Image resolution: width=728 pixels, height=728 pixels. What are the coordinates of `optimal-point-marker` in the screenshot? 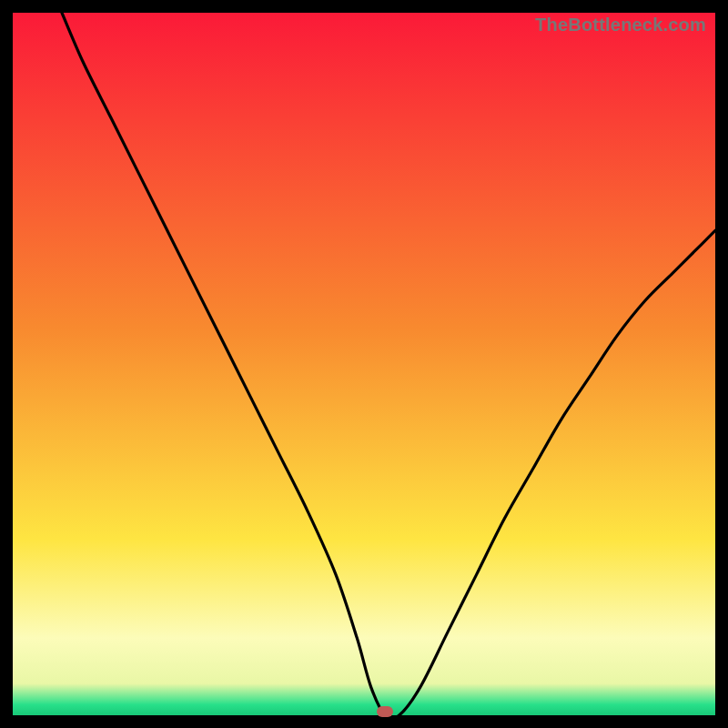 It's located at (385, 712).